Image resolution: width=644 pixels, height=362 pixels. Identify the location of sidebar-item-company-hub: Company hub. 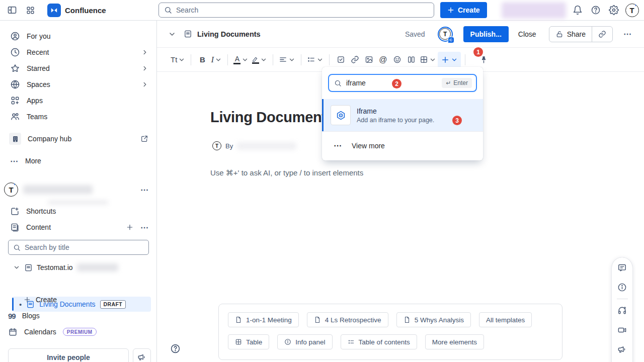
(78, 139).